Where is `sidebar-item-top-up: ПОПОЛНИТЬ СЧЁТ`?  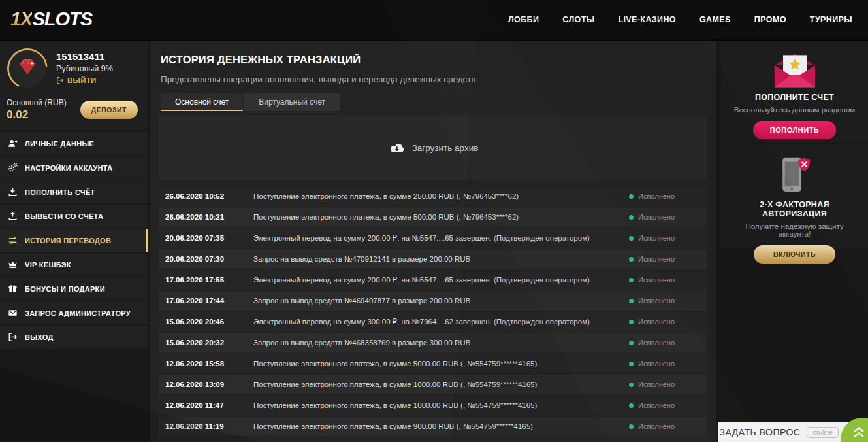 sidebar-item-top-up: ПОПОЛНИТЬ СЧЁТ is located at coordinates (74, 192).